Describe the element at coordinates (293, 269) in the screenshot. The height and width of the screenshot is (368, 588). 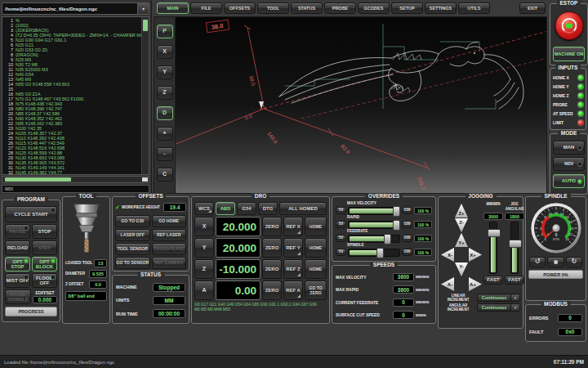
I see `ref-z-button: REF Z` at that location.